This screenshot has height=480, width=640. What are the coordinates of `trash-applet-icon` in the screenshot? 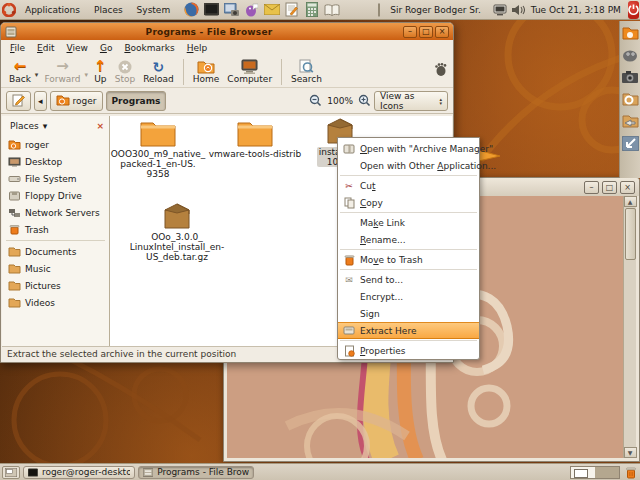 It's located at (630, 472).